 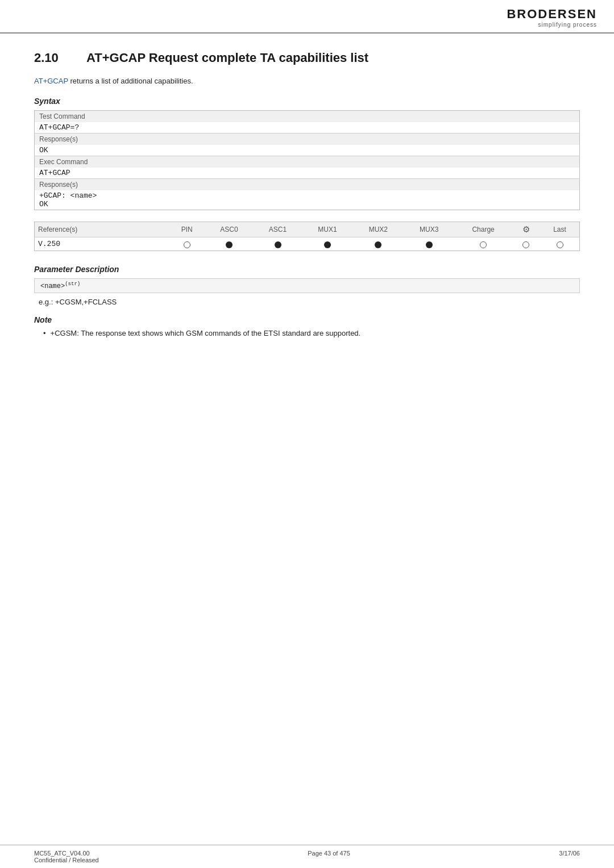 I want to click on table-row: Exec Command, so click(x=307, y=162).